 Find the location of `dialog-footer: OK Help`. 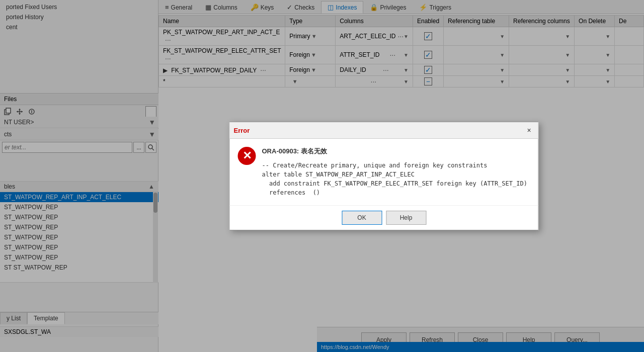

dialog-footer: OK Help is located at coordinates (384, 217).